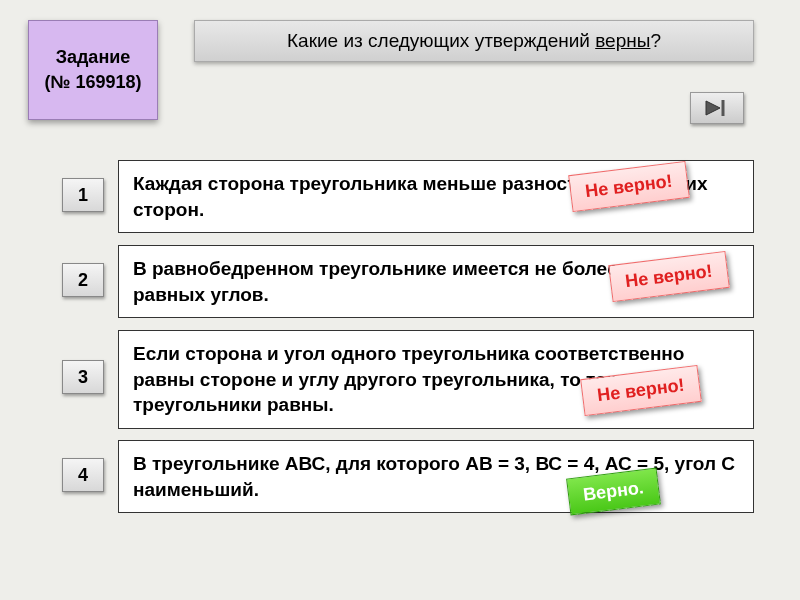  Describe the element at coordinates (93, 70) in the screenshot. I see `task-badge: Задание (№ 169918)` at that location.